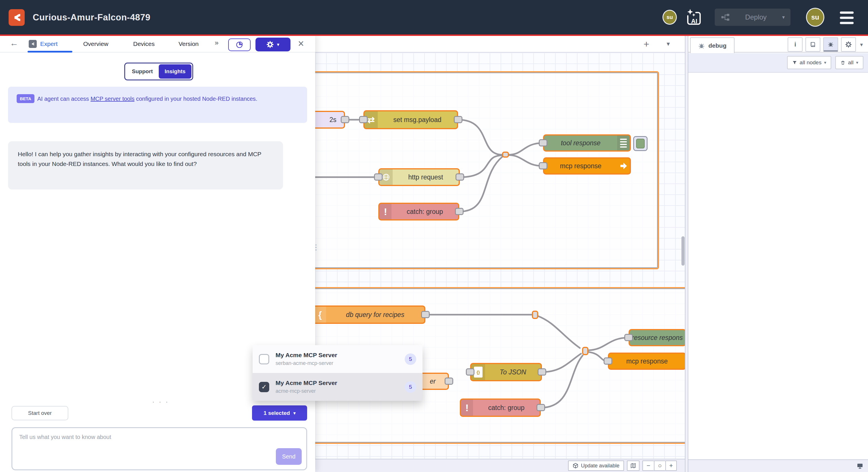 This screenshot has width=868, height=472. I want to click on deploy-button: Deploy ▾, so click(753, 18).